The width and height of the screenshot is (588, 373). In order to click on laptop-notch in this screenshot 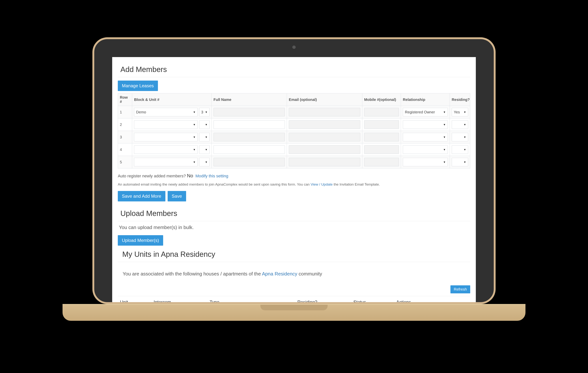, I will do `click(294, 307)`.